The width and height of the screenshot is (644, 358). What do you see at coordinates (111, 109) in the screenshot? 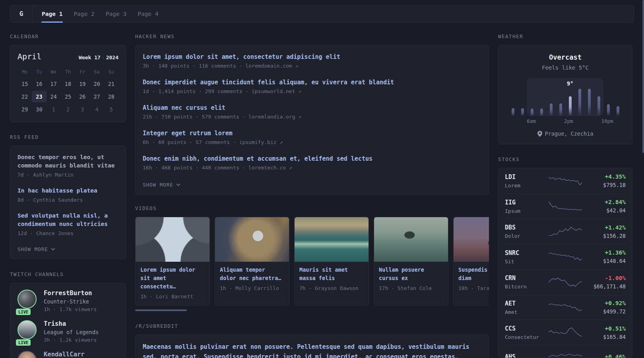
I see `calendar-day-next-month: 5` at bounding box center [111, 109].